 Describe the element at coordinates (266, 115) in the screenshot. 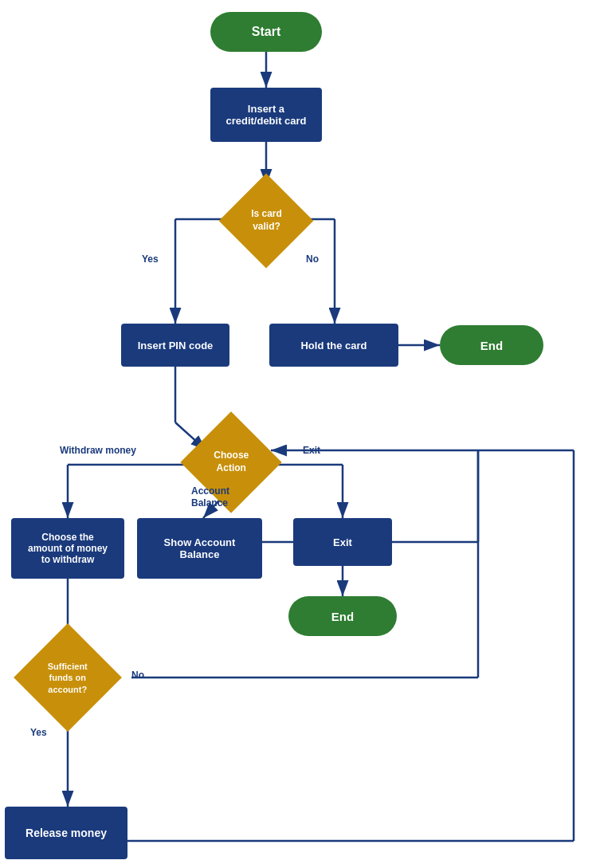

I see `insert-card-node: Insert a credit/debit card` at that location.